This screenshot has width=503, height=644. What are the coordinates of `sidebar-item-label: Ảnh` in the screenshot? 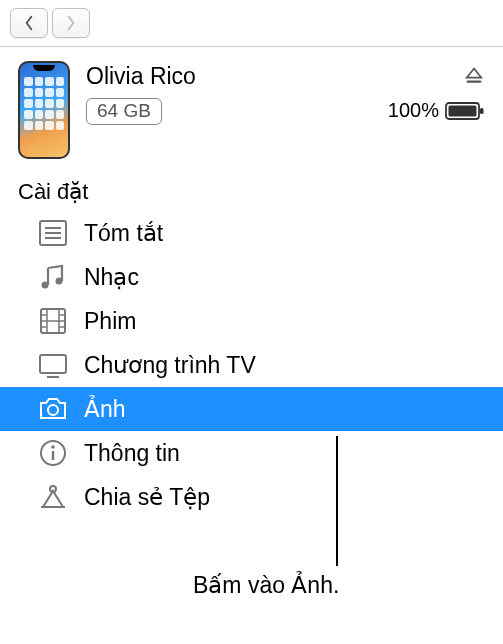 It's located at (105, 410).